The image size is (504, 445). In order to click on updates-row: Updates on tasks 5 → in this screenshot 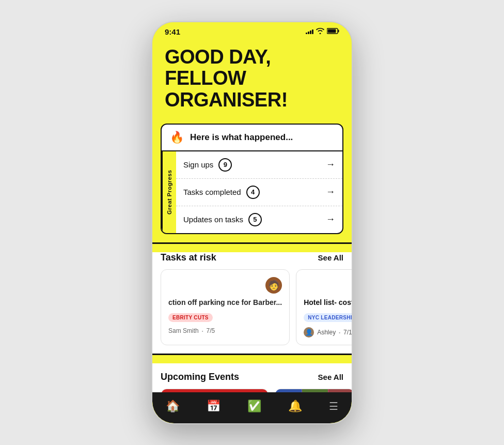, I will do `click(259, 220)`.